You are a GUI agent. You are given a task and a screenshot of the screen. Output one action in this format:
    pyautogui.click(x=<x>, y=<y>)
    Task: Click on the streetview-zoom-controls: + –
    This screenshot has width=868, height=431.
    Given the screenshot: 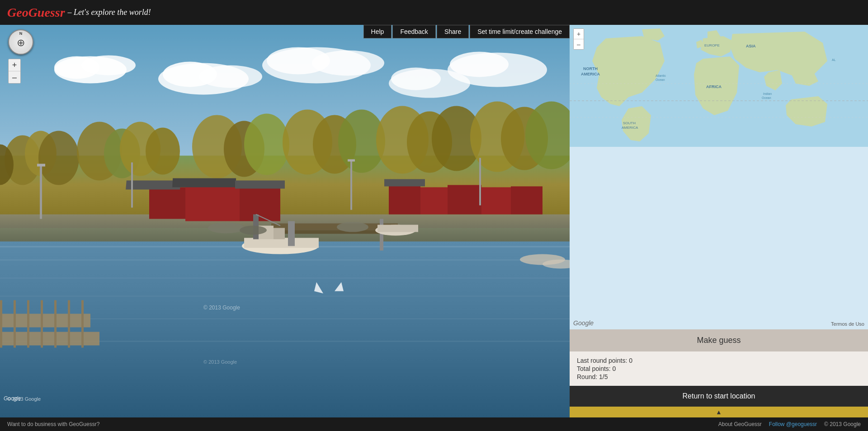 What is the action you would take?
    pyautogui.click(x=14, y=71)
    